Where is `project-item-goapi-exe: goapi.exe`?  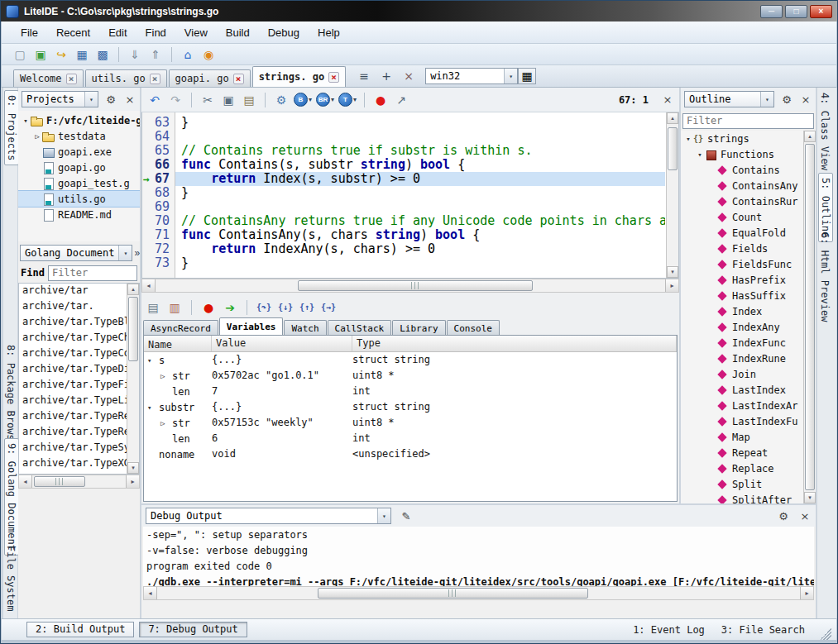 project-item-goapi-exe: goapi.exe is located at coordinates (79, 152).